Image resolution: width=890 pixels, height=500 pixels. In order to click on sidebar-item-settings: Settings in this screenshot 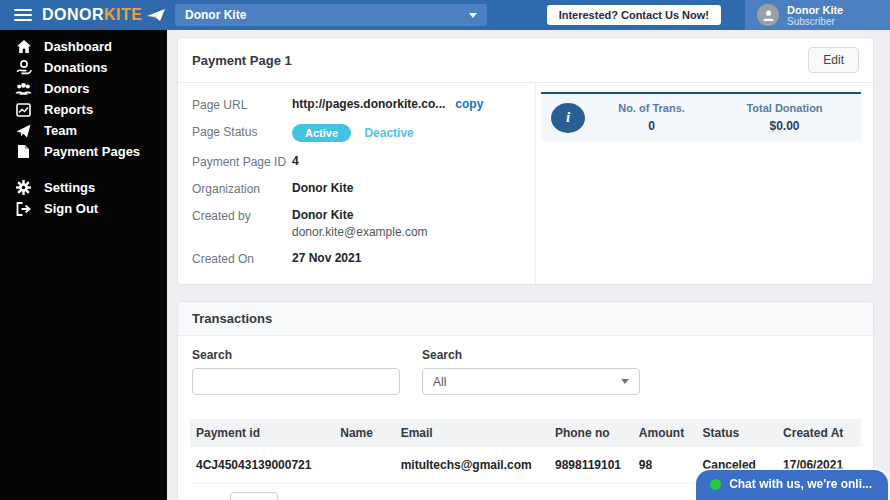, I will do `click(84, 188)`.